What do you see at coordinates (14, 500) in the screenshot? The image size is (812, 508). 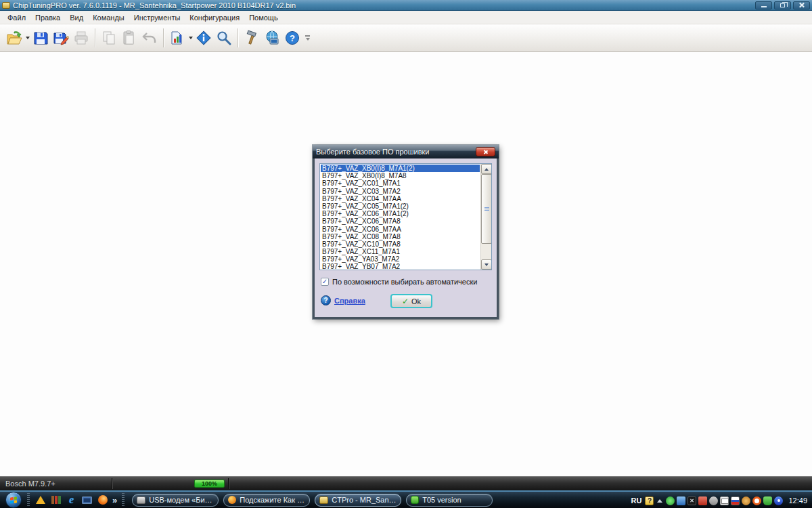 I see `start-button` at bounding box center [14, 500].